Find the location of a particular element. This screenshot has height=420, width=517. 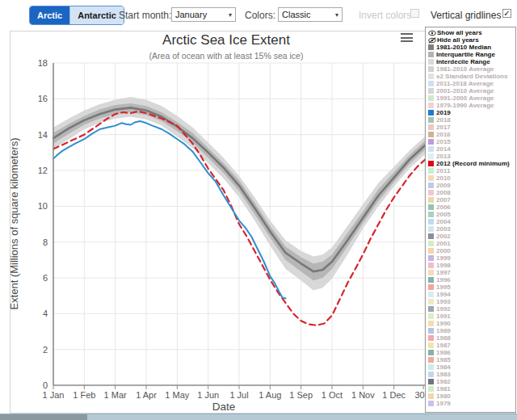

legend-item-1998: 1998 is located at coordinates (472, 265).